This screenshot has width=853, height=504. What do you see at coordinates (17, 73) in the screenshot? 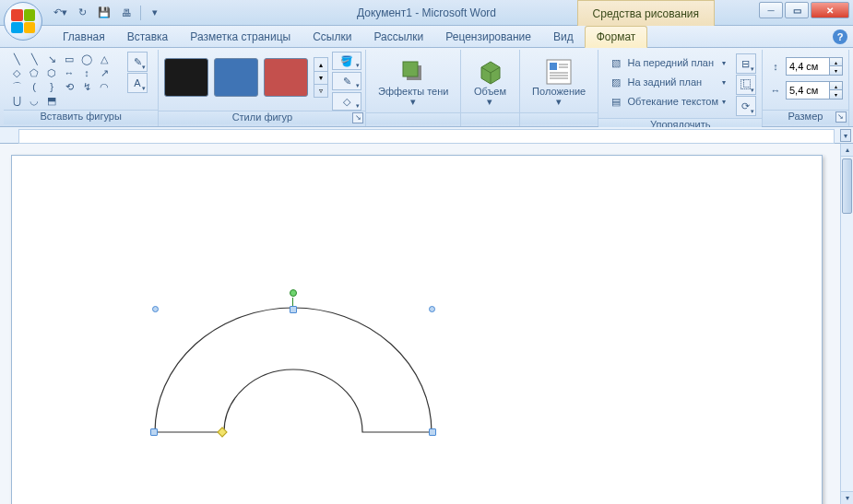
I see `shape-icon-6: ◇` at bounding box center [17, 73].